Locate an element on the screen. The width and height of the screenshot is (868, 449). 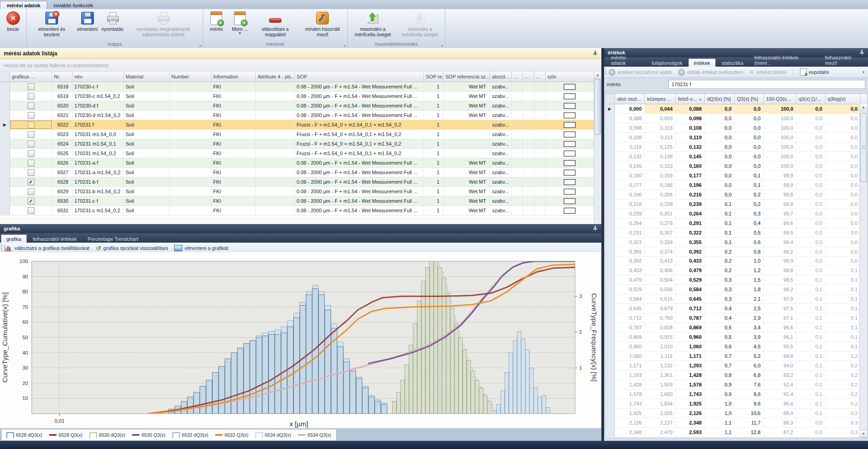
graph-toolbar-button-2: elmenteni a grafikát is located at coordinates (201, 248).